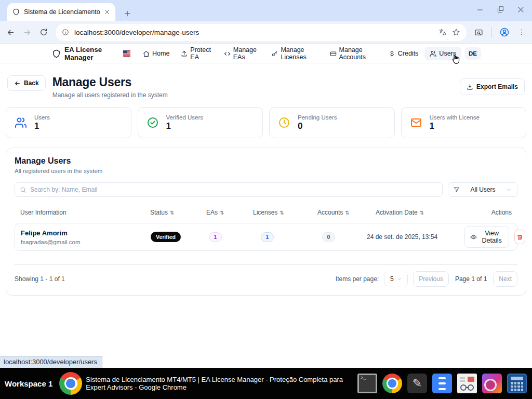 This screenshot has height=399, width=532. Describe the element at coordinates (520, 237) in the screenshot. I see `trash-icon` at that location.